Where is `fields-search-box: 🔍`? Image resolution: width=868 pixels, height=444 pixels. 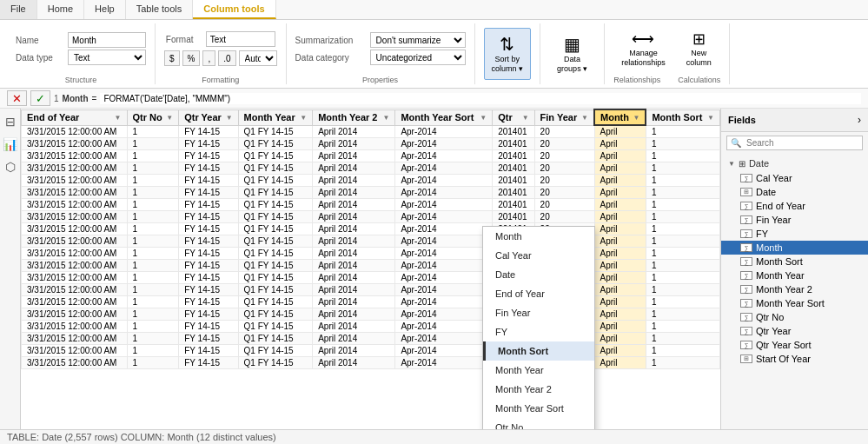
fields-search-box: 🔍 is located at coordinates (794, 142).